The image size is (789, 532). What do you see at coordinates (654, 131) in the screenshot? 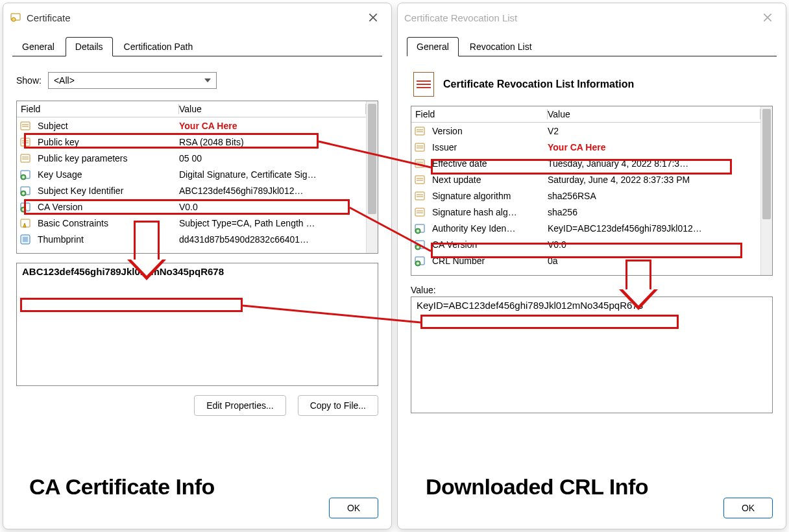
I see `cell-value: V2` at bounding box center [654, 131].